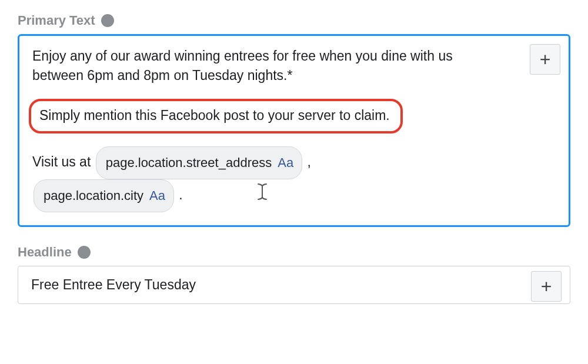 The image size is (588, 364). Describe the element at coordinates (545, 59) in the screenshot. I see `add-primary-text-button: +` at that location.